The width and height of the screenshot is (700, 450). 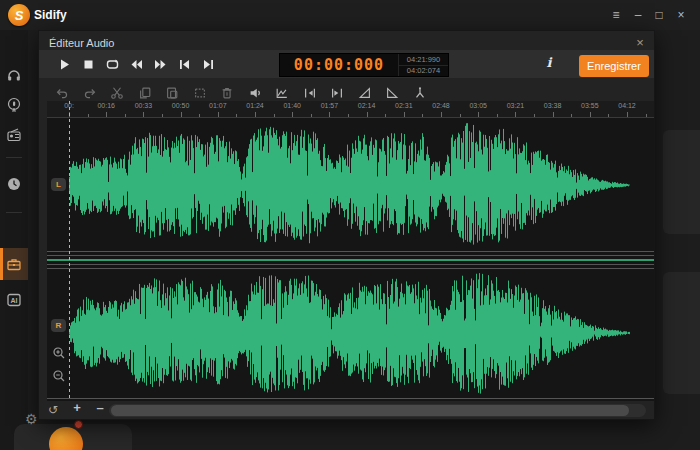 What do you see at coordinates (424, 60) in the screenshot?
I see `total-duration: 04:21:990` at bounding box center [424, 60].